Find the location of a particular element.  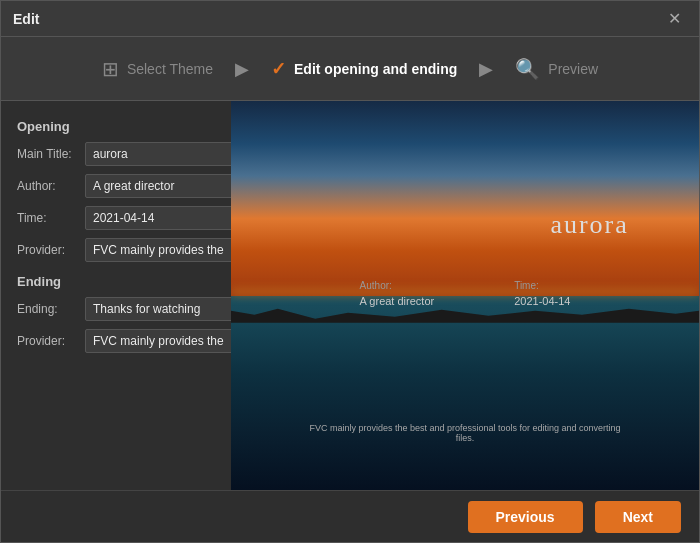

provider-row: Provider: is located at coordinates (116, 250).